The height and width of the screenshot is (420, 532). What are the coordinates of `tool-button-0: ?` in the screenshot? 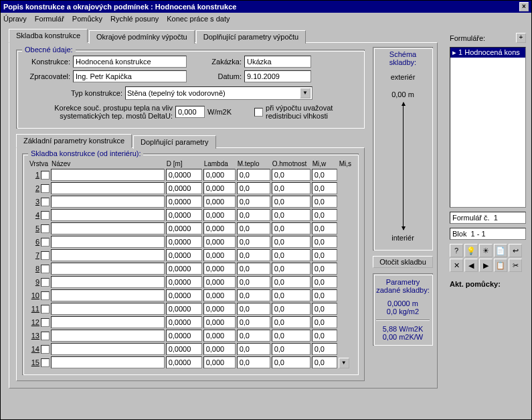 It's located at (456, 251).